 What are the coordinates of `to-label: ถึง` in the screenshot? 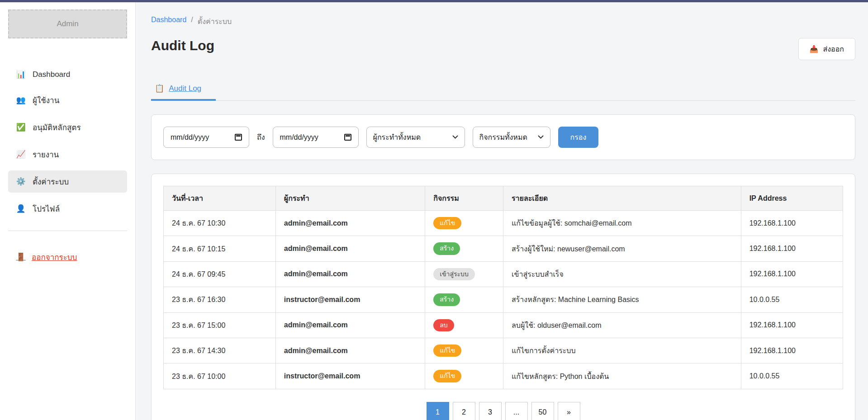 It's located at (261, 137).